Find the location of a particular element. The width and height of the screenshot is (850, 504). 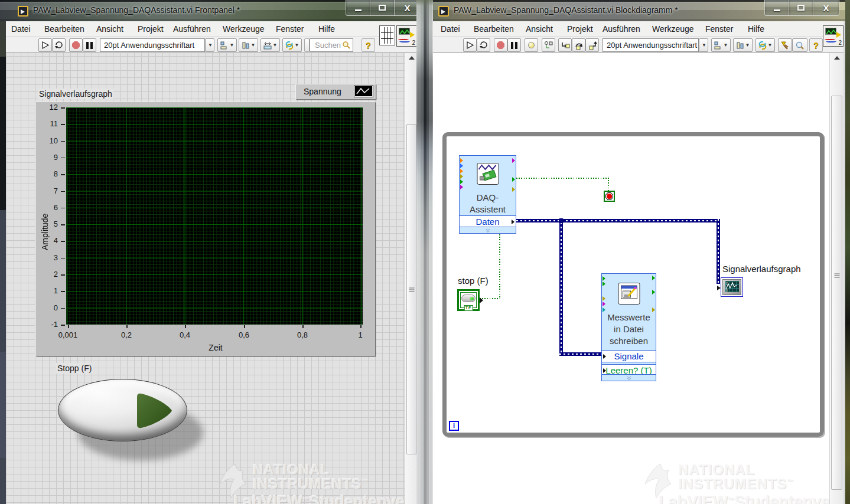

labview-vi-icon is located at coordinates (23, 11).